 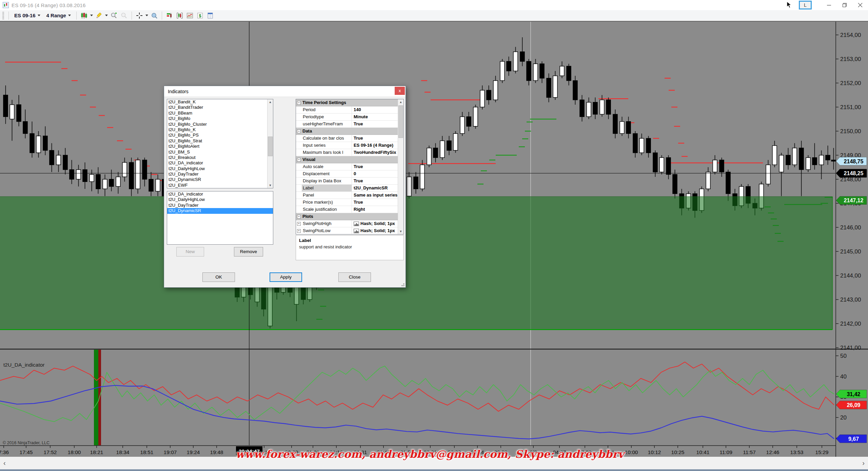 I want to click on property-row: Auto scaleTrue, so click(x=347, y=167).